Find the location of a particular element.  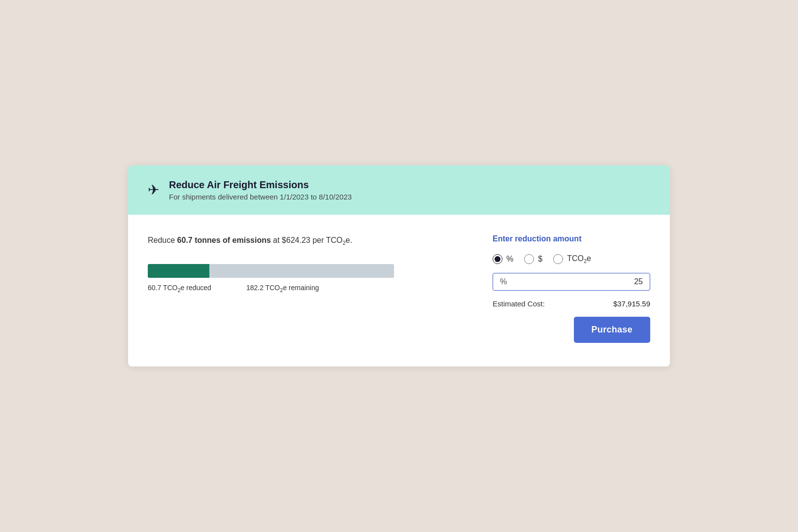

amount-input-wrapper: % is located at coordinates (571, 282).